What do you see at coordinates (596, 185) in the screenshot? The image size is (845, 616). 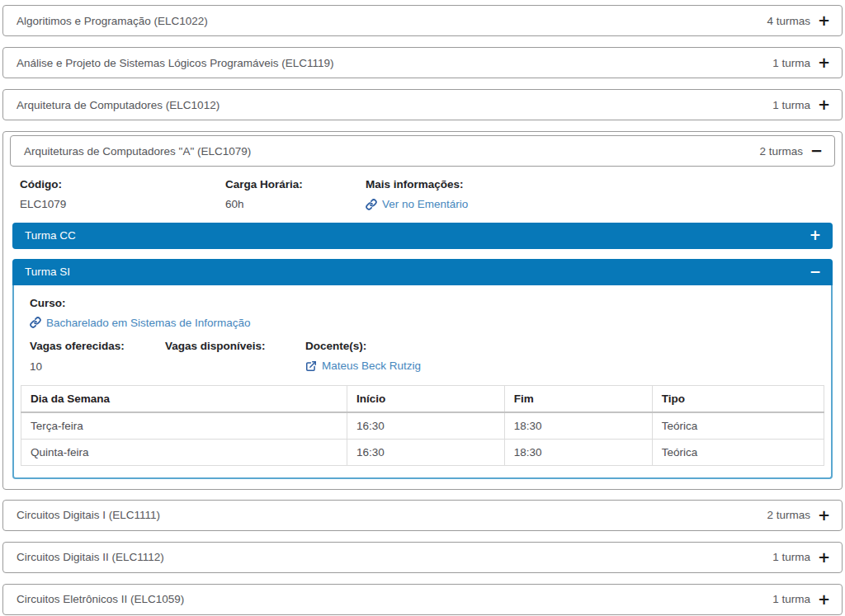 I see `mais-informacoes-label: Mais informações:` at bounding box center [596, 185].